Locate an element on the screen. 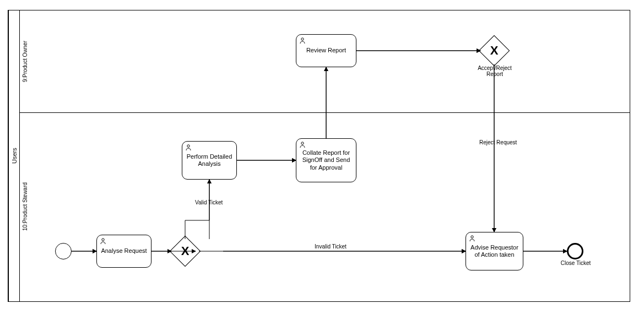  end-event is located at coordinates (575, 251).